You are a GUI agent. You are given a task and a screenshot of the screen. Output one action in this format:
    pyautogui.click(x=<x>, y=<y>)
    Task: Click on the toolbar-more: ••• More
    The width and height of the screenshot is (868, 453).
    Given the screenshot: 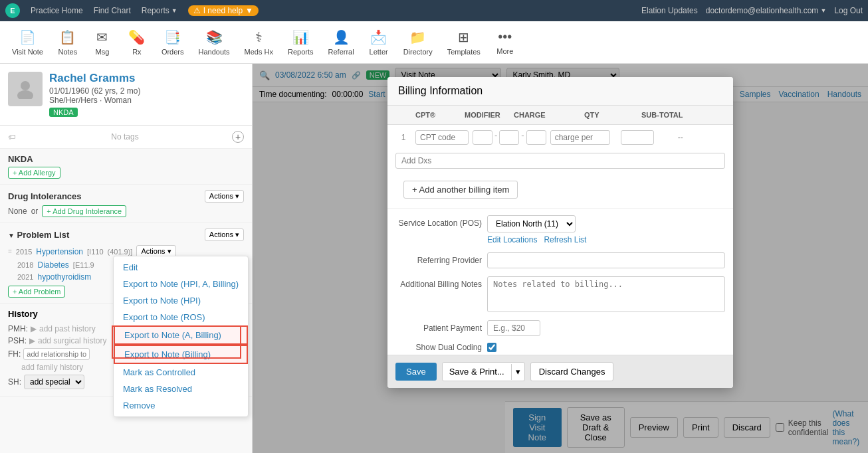 What is the action you would take?
    pyautogui.click(x=505, y=43)
    